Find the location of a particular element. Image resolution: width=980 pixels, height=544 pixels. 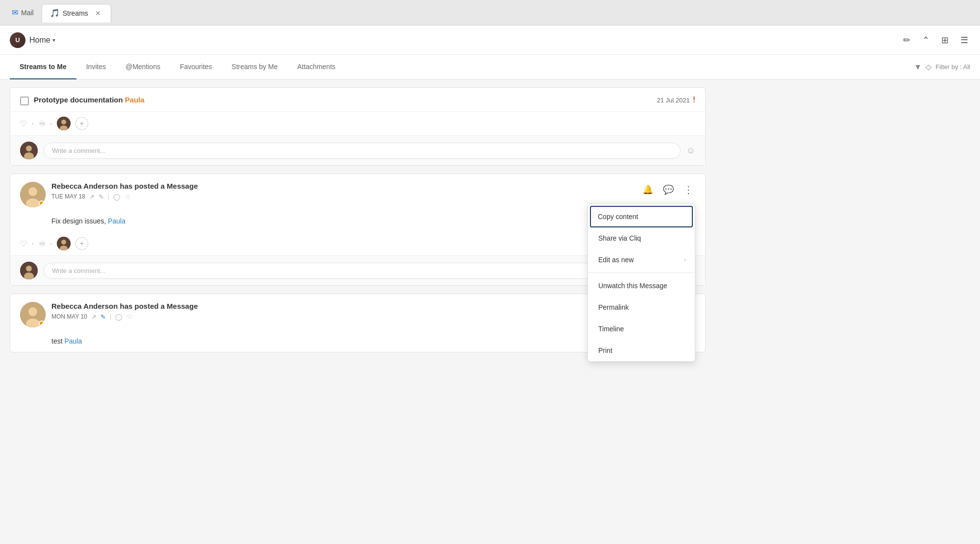

dropdown-item-edit-as-new: Edit as new › is located at coordinates (641, 260).